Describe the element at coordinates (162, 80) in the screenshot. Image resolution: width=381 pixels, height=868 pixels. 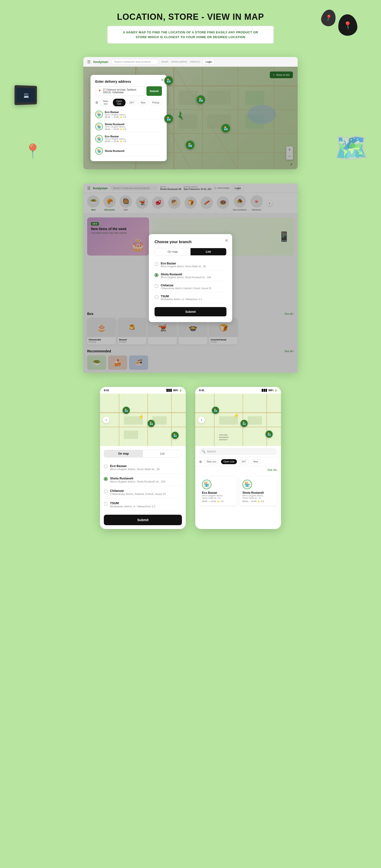
I see `delivery-modal-close: ✕` at that location.